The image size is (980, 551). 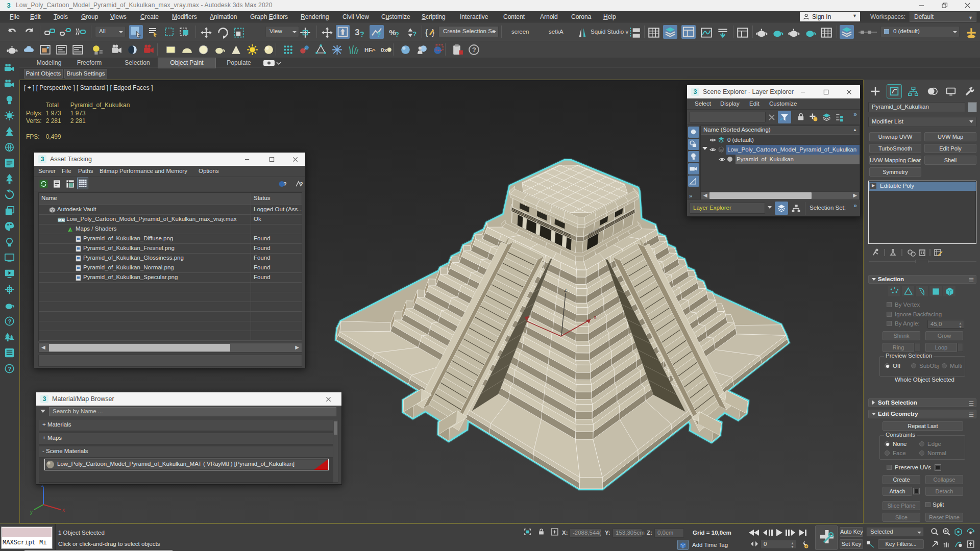 What do you see at coordinates (384, 50) in the screenshot?
I see `svg-text: 0x` at bounding box center [384, 50].